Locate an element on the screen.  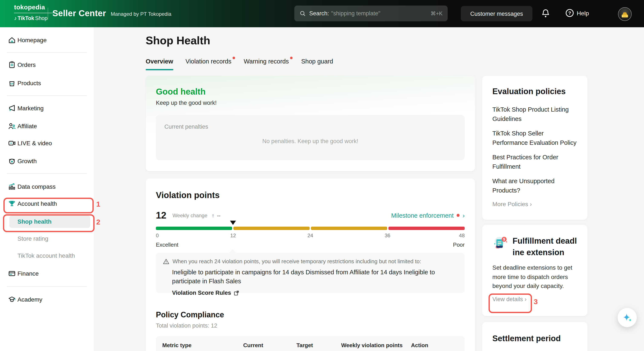
top-header: tokopedia ♪ TikTok Shop Seller Center Ma… is located at coordinates (322, 14).